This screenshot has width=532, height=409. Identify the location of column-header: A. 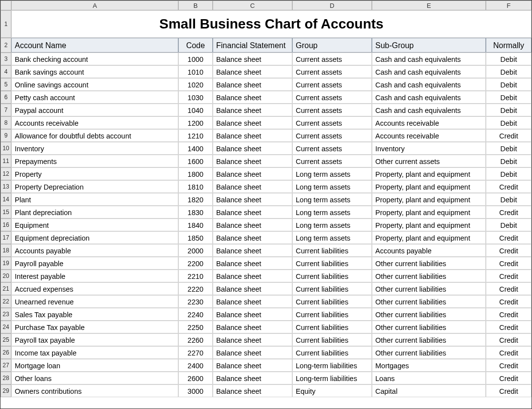
(95, 5).